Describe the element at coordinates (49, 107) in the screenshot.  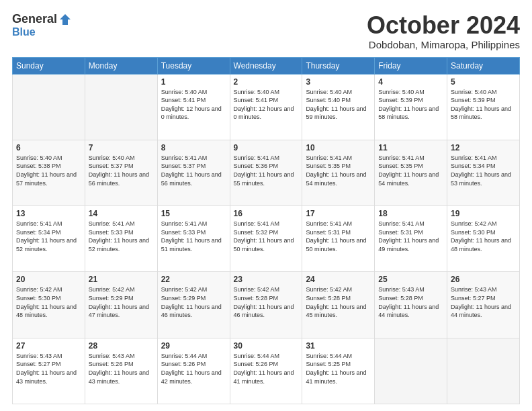
I see `calendar-cell` at that location.